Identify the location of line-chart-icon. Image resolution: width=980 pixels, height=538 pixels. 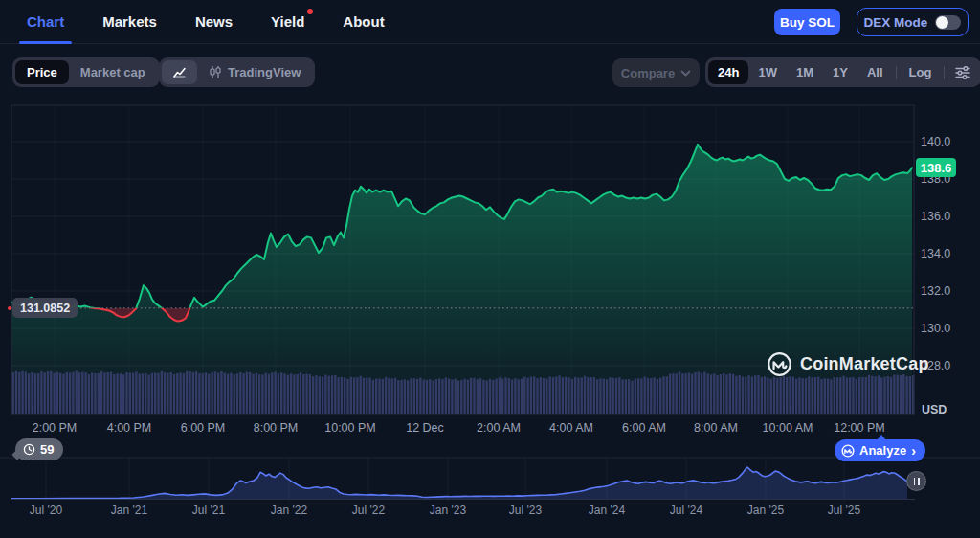
(180, 73).